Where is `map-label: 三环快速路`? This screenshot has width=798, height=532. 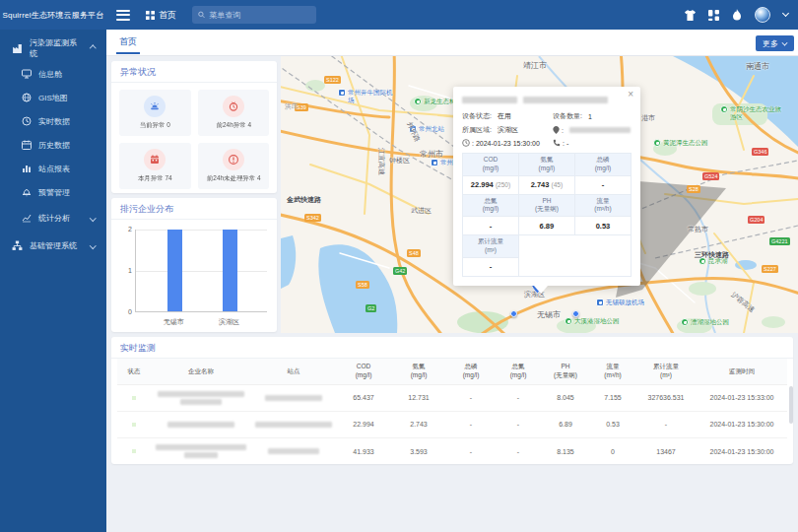 map-label: 三环快速路 is located at coordinates (711, 255).